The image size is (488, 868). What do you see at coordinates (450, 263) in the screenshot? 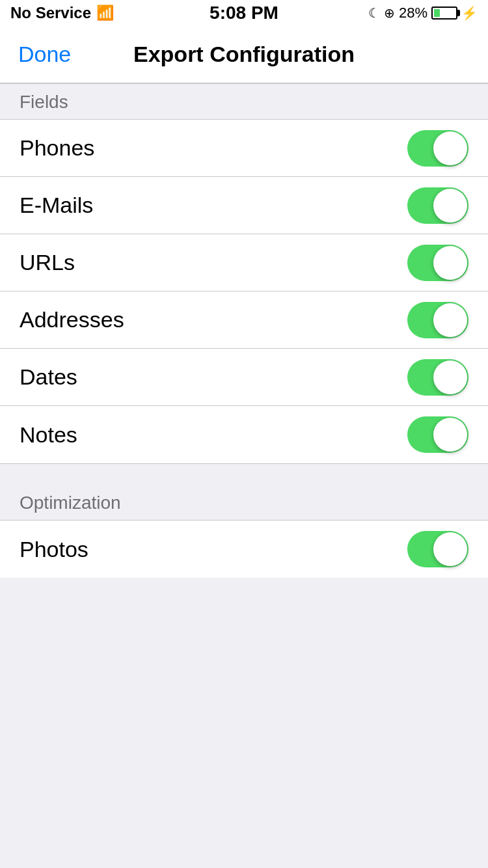
I see `urls-toggle-knob` at bounding box center [450, 263].